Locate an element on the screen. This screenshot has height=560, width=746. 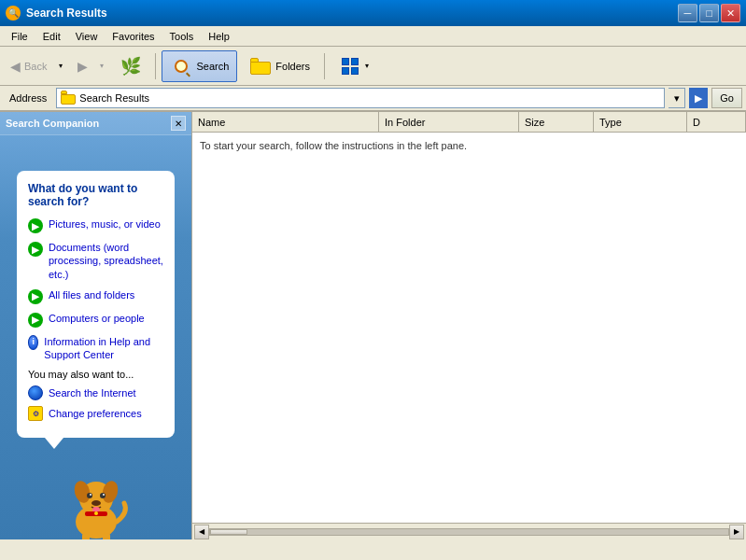
address-dropdown-button: ▾ is located at coordinates (677, 98).